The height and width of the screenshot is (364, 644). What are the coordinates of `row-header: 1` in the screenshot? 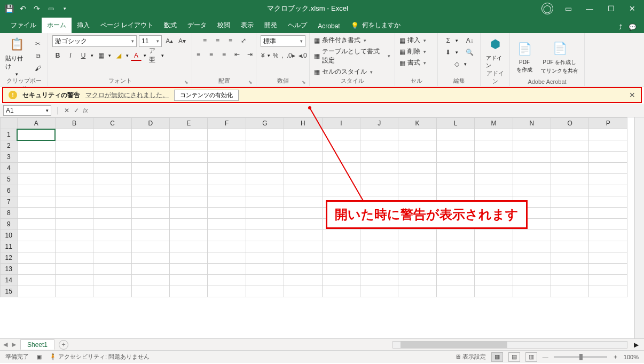 It's located at (9, 134).